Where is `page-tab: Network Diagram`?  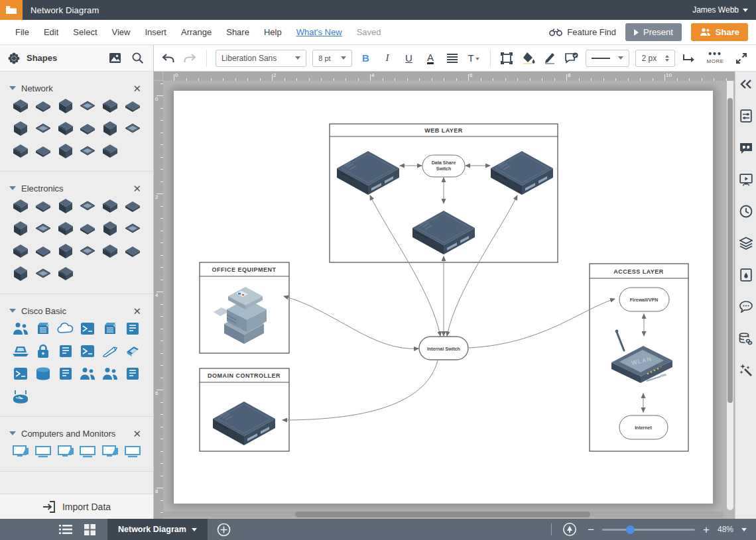 page-tab: Network Diagram is located at coordinates (158, 529).